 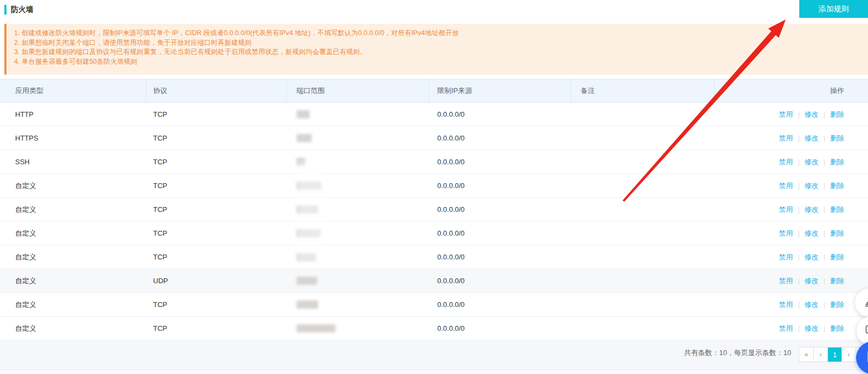 What do you see at coordinates (73, 162) in the screenshot?
I see `app-type-cell: SSH` at bounding box center [73, 162].